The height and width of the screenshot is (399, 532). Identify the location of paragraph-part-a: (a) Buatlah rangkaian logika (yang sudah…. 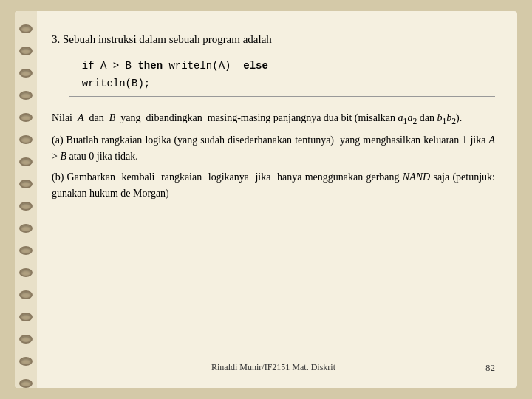
(273, 148).